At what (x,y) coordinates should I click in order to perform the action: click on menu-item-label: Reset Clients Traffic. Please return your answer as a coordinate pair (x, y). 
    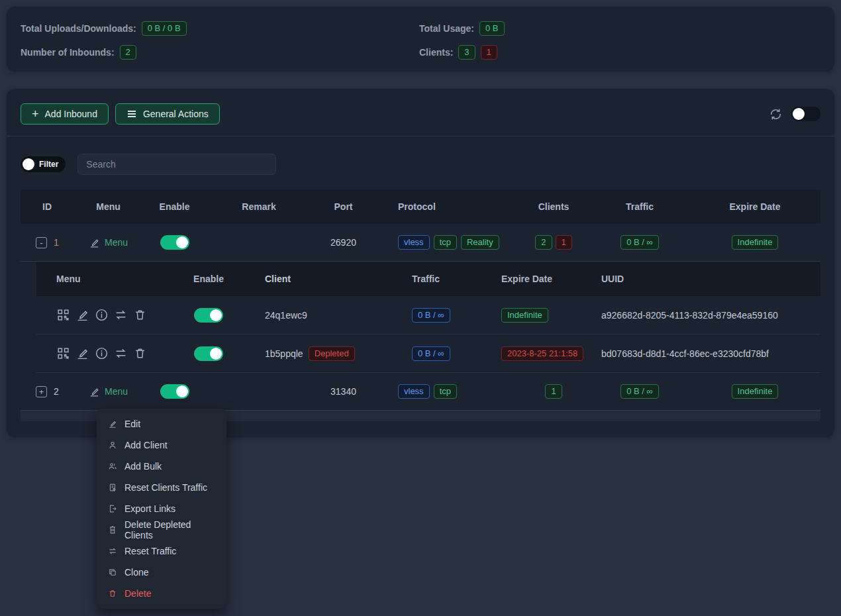
    Looking at the image, I should click on (166, 488).